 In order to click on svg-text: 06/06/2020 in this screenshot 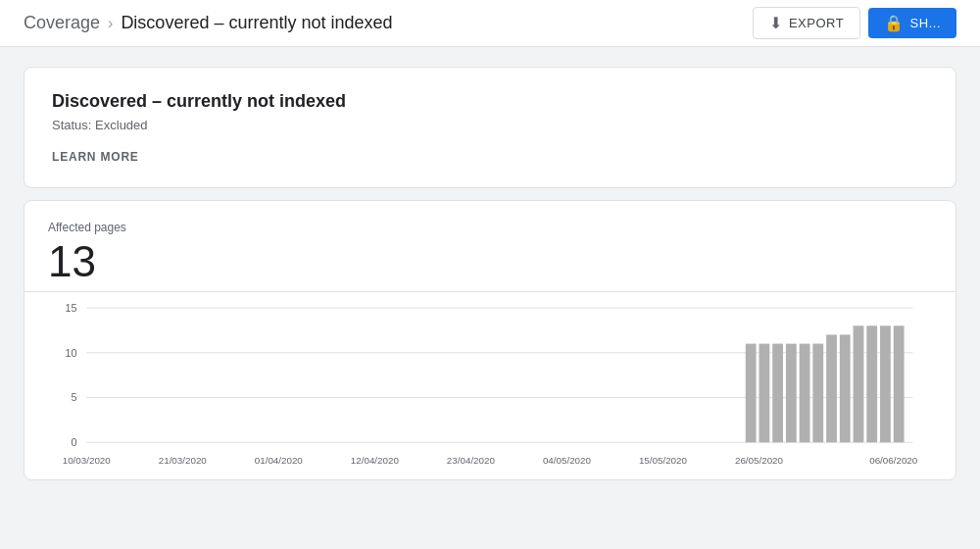, I will do `click(894, 461)`.